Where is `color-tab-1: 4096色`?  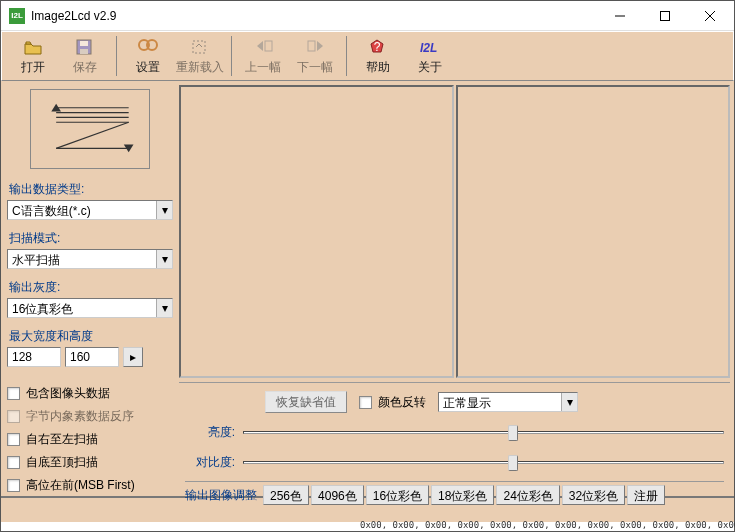 color-tab-1: 4096色 is located at coordinates (338, 495).